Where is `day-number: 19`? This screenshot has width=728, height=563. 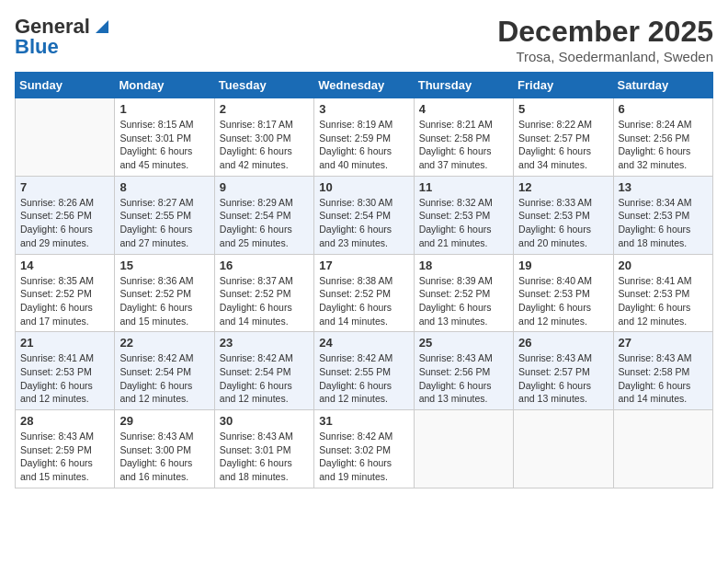
day-number: 19 is located at coordinates (563, 265).